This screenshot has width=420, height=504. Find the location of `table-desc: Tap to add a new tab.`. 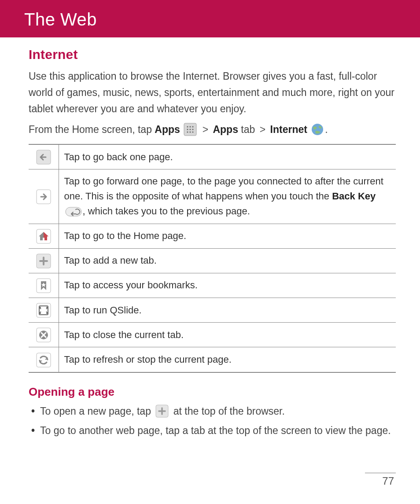

table-desc: Tap to add a new tab. is located at coordinates (227, 261).